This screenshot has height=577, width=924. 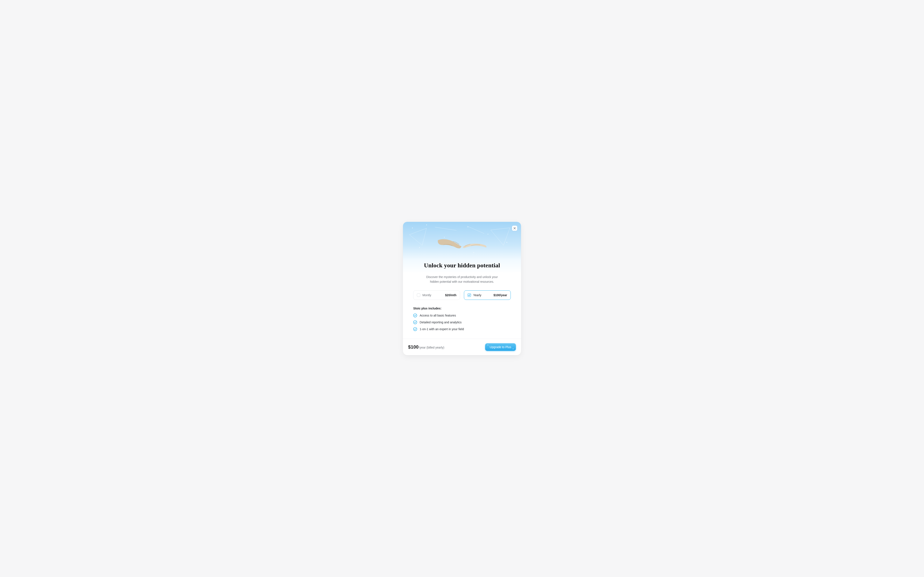 What do you see at coordinates (437, 295) in the screenshot?
I see `plan-monthly: Montly $20/mth` at bounding box center [437, 295].